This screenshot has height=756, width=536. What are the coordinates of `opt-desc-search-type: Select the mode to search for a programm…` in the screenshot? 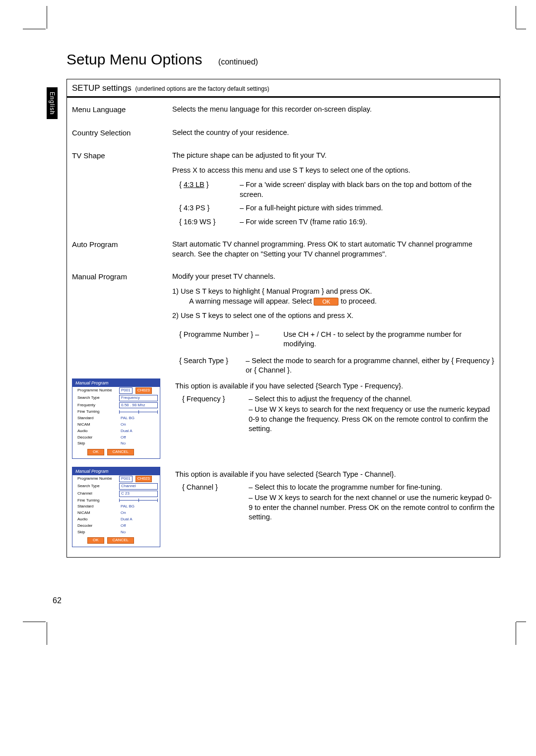 It's located at (370, 366).